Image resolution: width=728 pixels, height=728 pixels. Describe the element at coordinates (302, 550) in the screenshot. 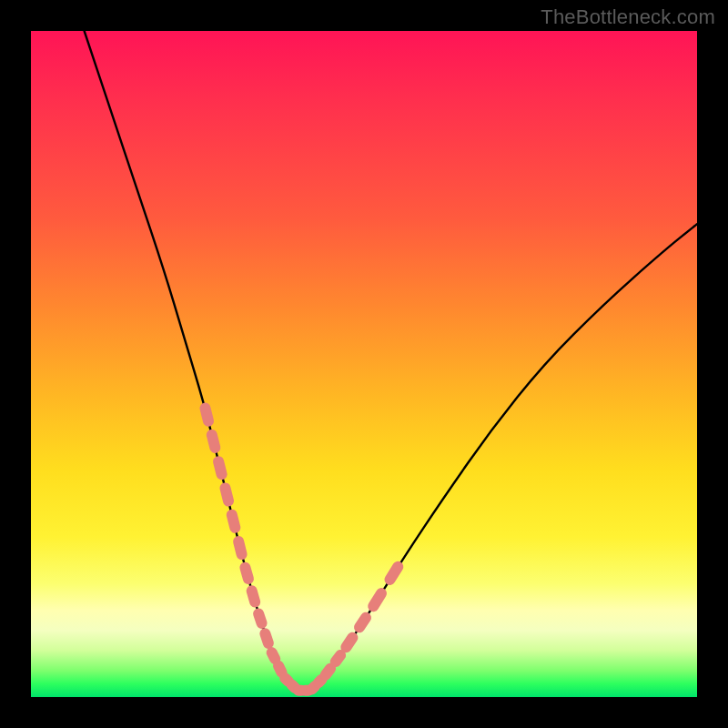

I see `highlight-dashes` at that location.